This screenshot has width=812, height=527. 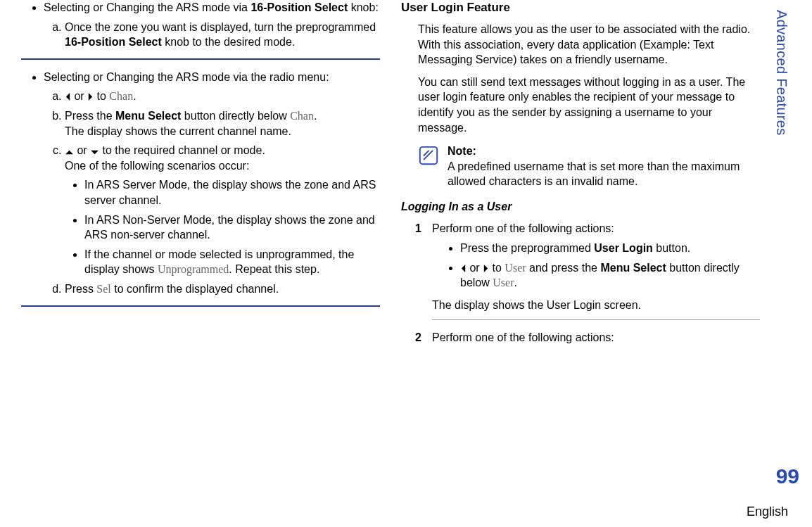 I want to click on scenario-nonserver: In ARS Non-Server Mode, the display show…, so click(x=232, y=228).